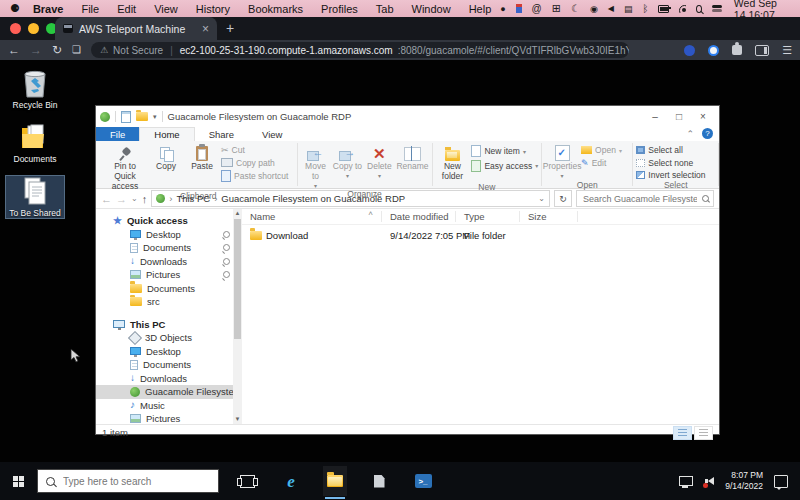 The width and height of the screenshot is (800, 500). What do you see at coordinates (645, 198) in the screenshot?
I see `explorer-search-box` at bounding box center [645, 198].